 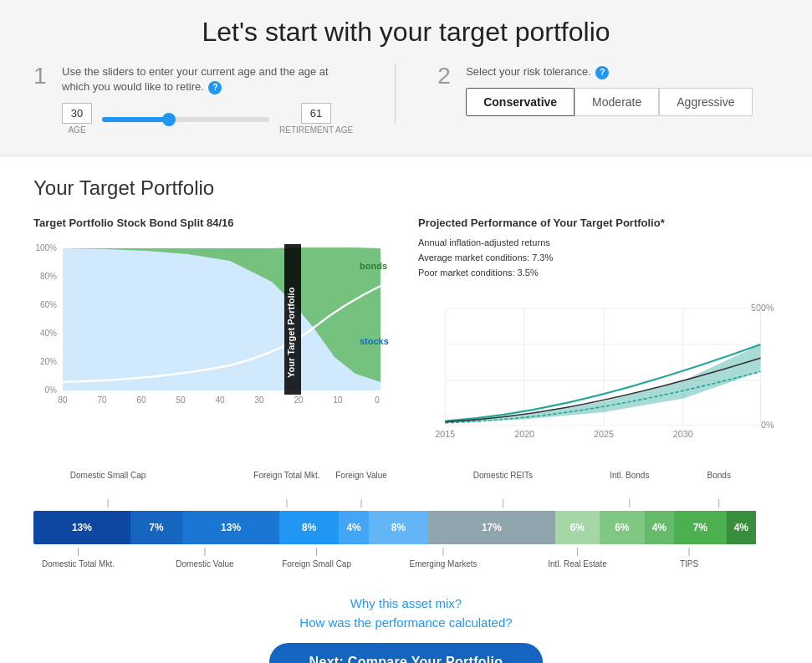 What do you see at coordinates (520, 102) in the screenshot?
I see `risk-conservative: Conservative` at bounding box center [520, 102].